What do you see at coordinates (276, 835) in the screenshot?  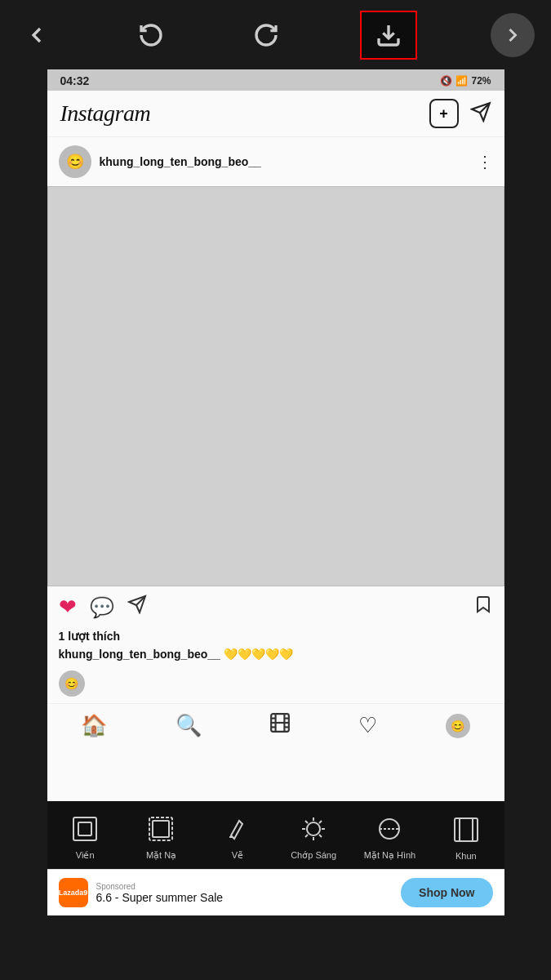 I see `filter-bar: Viền Mặt Nạ Vẽ` at bounding box center [276, 835].